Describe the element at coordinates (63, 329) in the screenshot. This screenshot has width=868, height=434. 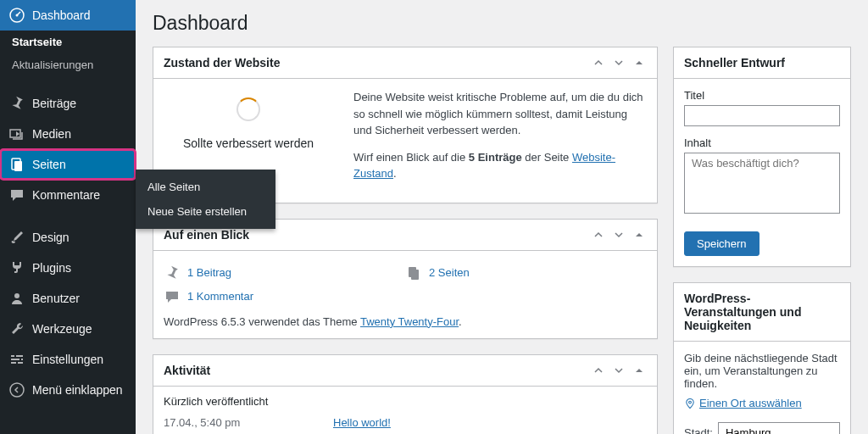
I see `menu-tools-label: Werkzeuge` at that location.